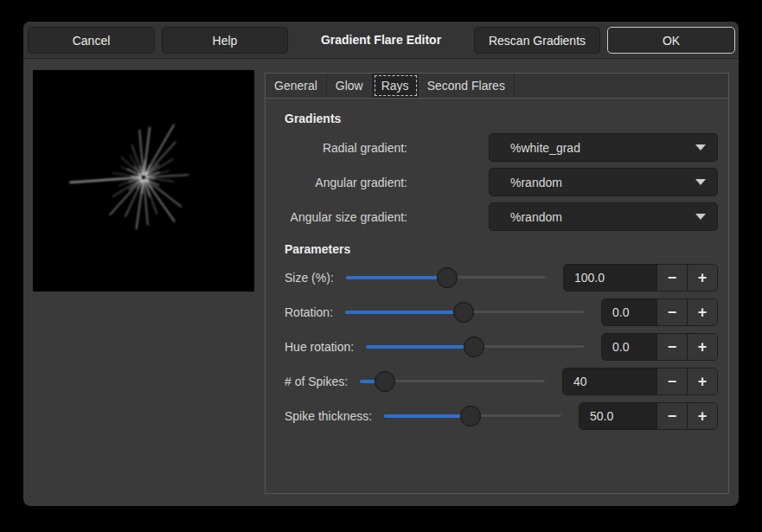 The height and width of the screenshot is (532, 762). I want to click on hue-rotation-spinbutton: 0.0 − +, so click(659, 347).